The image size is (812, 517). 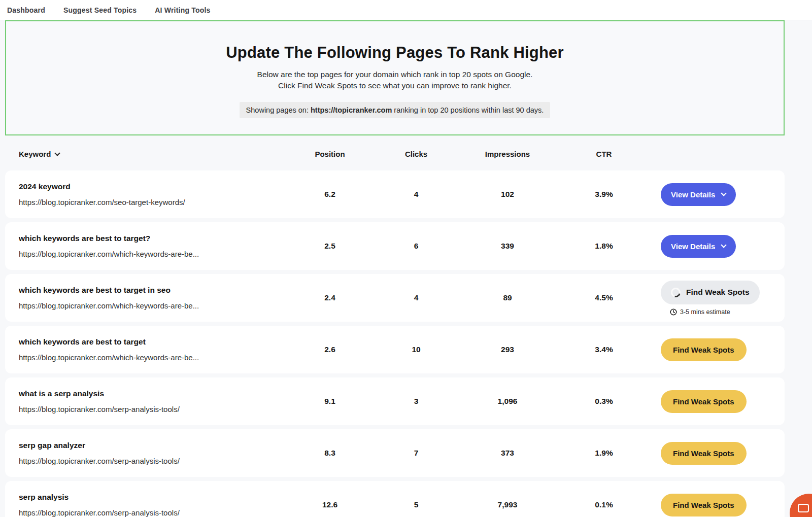 I want to click on position-value: 2.4, so click(x=330, y=298).